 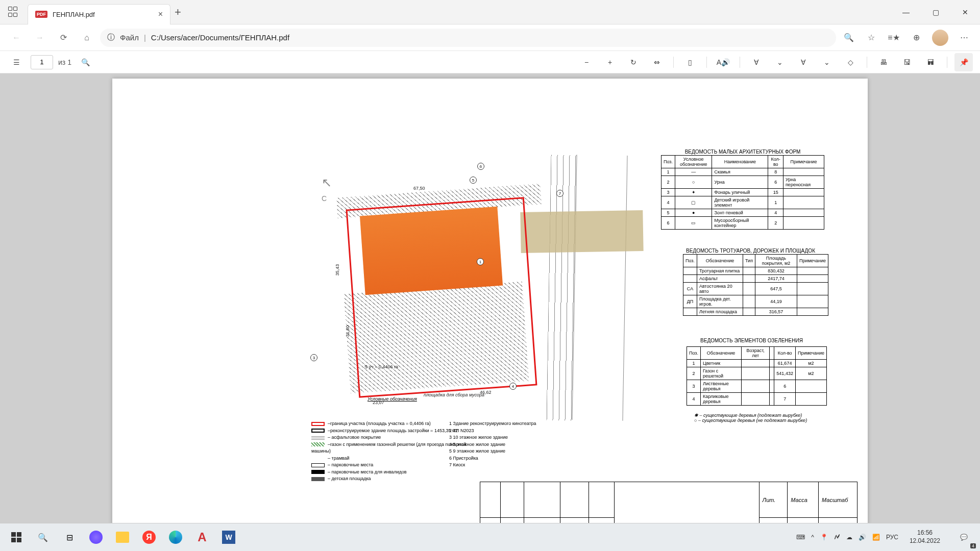 I want to click on save-icon: 🖫, so click(x=907, y=62).